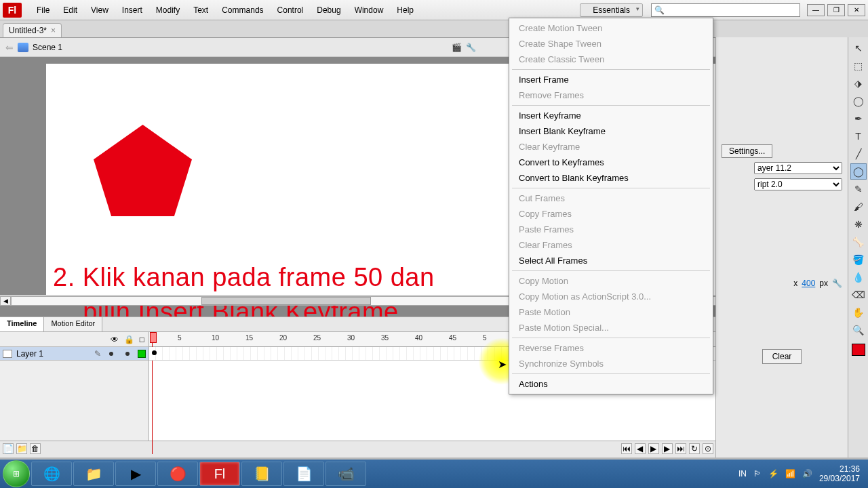  What do you see at coordinates (783, 357) in the screenshot?
I see `clear-button: Clear` at bounding box center [783, 357].